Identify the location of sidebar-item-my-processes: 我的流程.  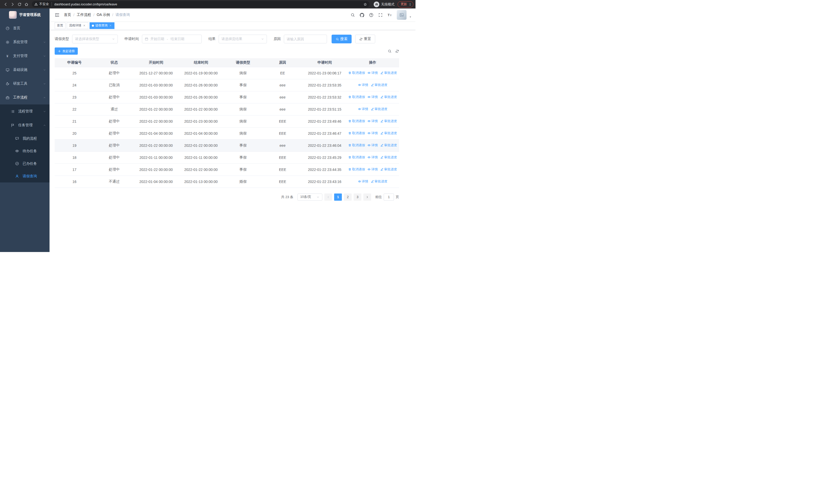
(25, 138).